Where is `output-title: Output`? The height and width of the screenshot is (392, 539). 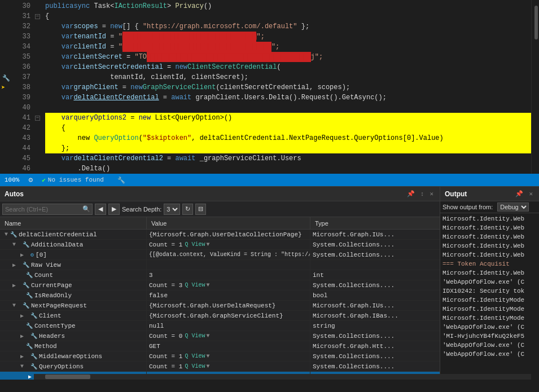 output-title: Output is located at coordinates (456, 194).